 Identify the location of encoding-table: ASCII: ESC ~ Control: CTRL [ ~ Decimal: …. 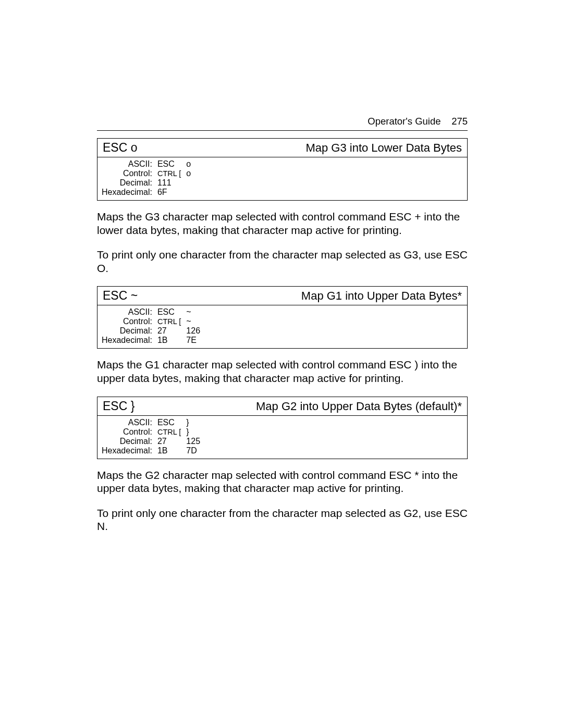
(154, 326).